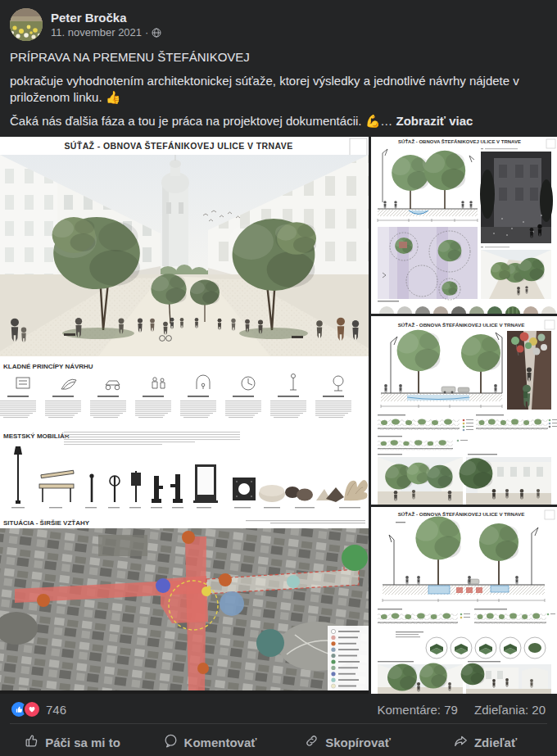  What do you see at coordinates (156, 33) in the screenshot?
I see `globe-privacy-icon` at bounding box center [156, 33].